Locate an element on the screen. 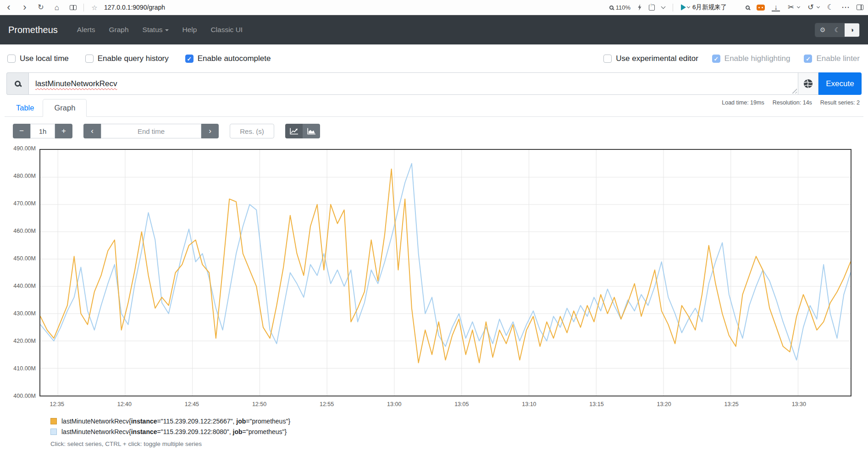 The width and height of the screenshot is (868, 451). result-panel-header: Table Graph Load time: 19ms Resolution: … is located at coordinates (434, 107).